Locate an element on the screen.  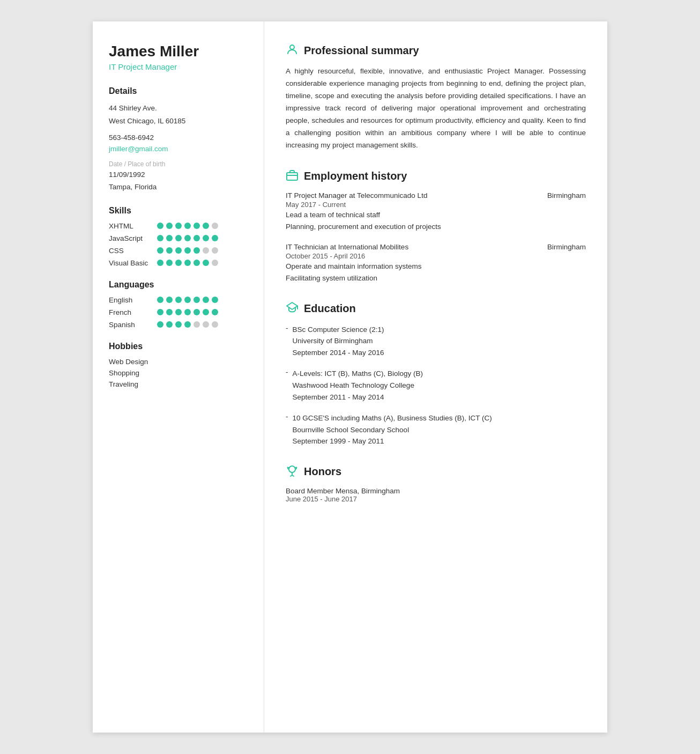
language-row: French is located at coordinates (178, 312).